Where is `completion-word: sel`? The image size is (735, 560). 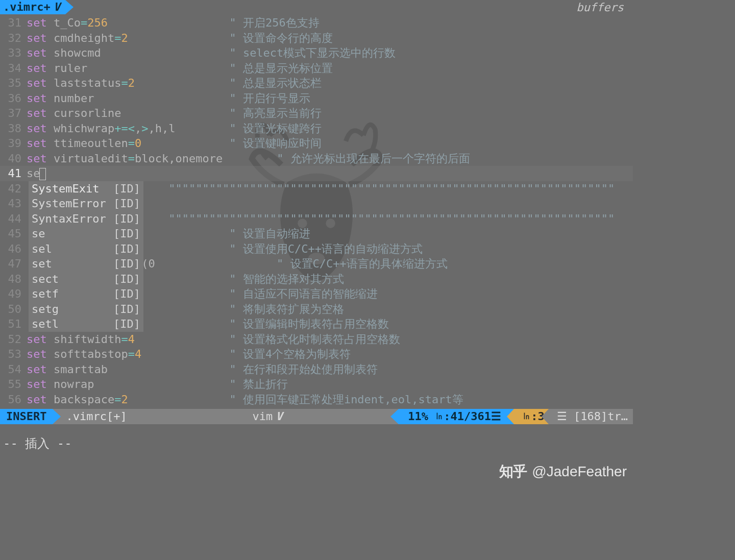 completion-word: sel is located at coordinates (72, 249).